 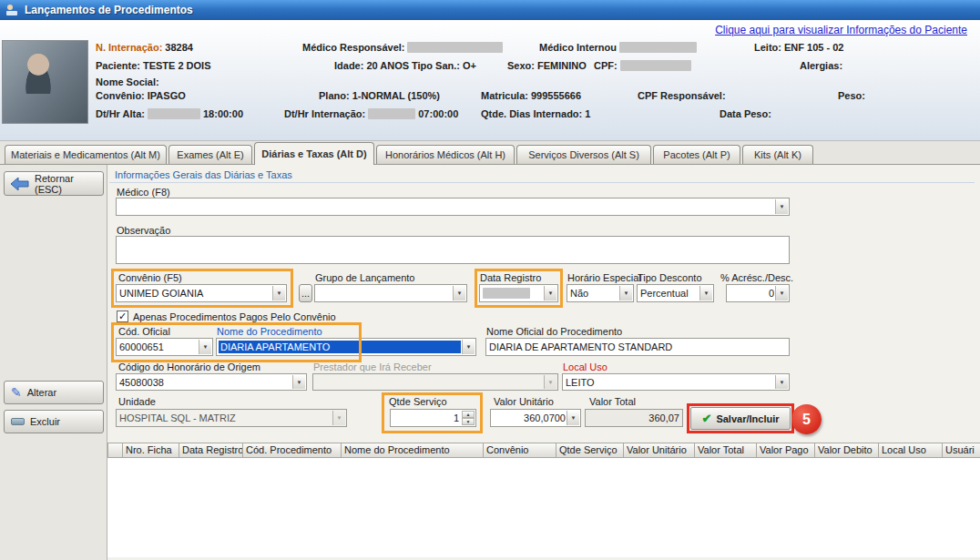 I want to click on panel-top-border, so click(x=490, y=164).